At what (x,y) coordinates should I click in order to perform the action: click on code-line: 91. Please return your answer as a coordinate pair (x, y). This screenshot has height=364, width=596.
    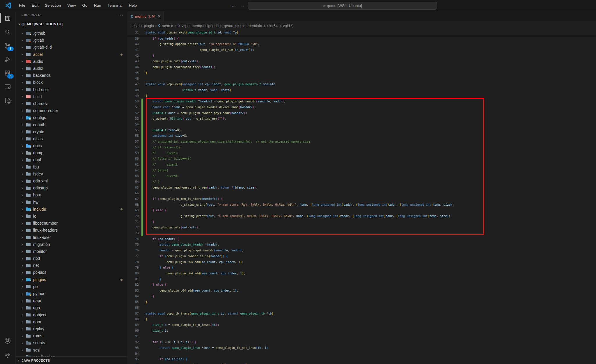
    Looking at the image, I should click on (361, 336).